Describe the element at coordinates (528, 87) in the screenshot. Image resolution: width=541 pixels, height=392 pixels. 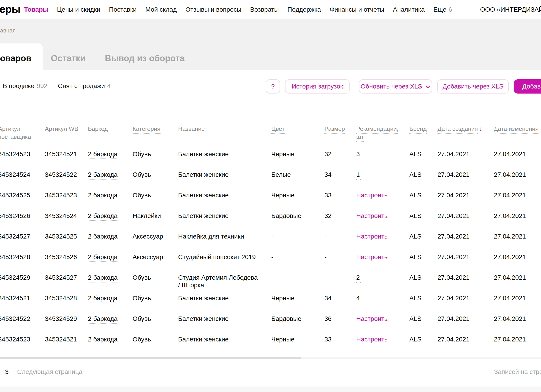
I see `add-product-button: Добави` at that location.